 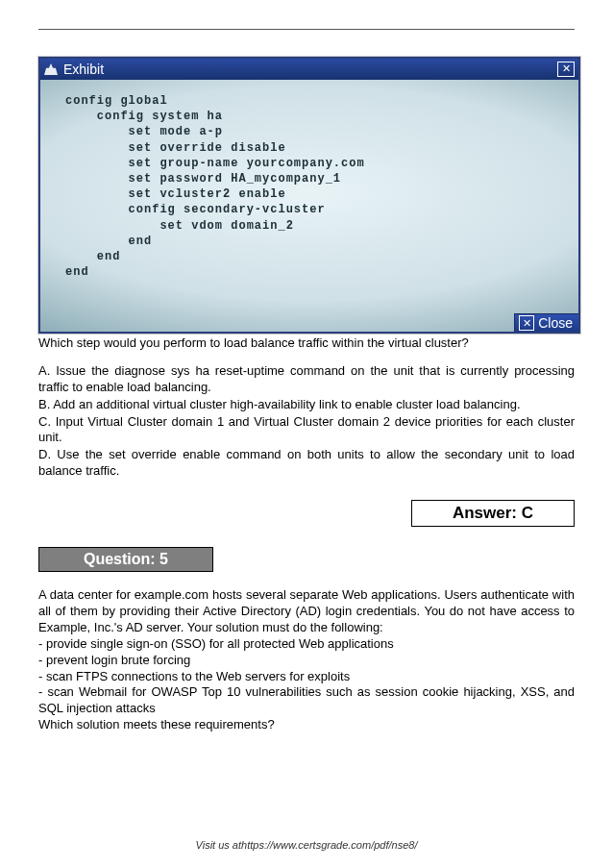 What do you see at coordinates (527, 323) in the screenshot?
I see `close-icon: ✕` at bounding box center [527, 323].